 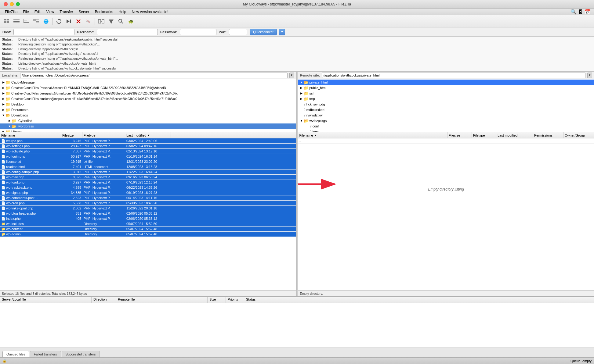 I want to click on menu-filezilla: FileZilla, so click(x=11, y=12).